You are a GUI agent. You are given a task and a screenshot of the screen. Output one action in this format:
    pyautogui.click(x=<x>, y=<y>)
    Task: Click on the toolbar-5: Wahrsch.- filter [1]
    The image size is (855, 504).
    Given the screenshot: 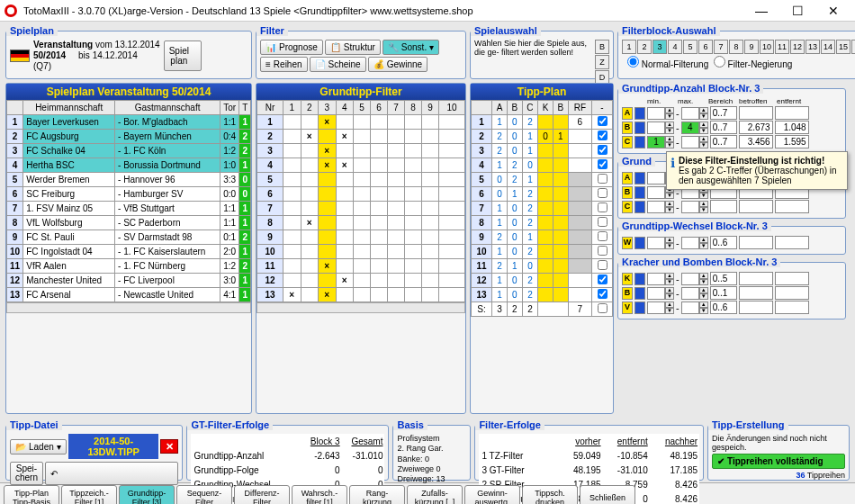 What is the action you would take?
    pyautogui.click(x=320, y=495)
    